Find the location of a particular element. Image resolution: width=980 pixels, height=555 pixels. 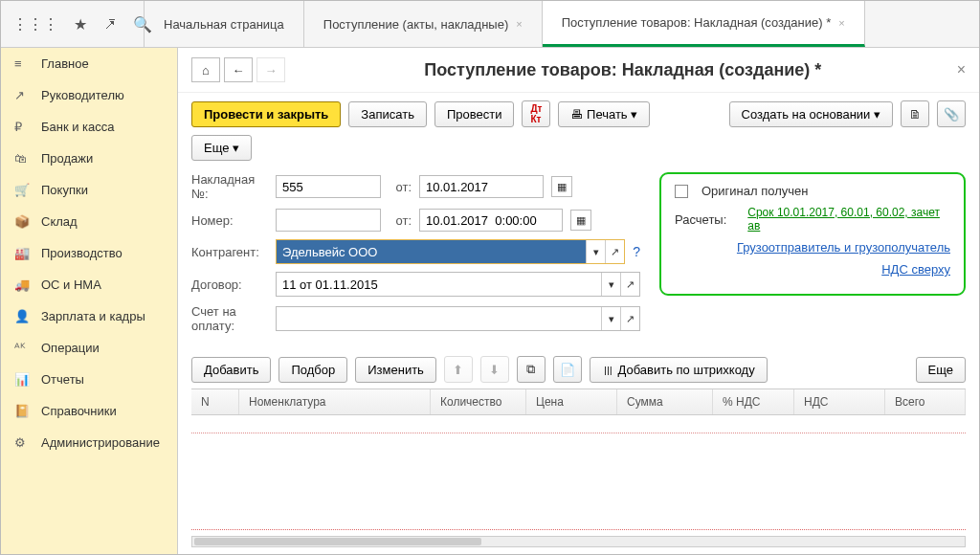

row-contract: Договор: ▾ ↗ is located at coordinates (415, 284).